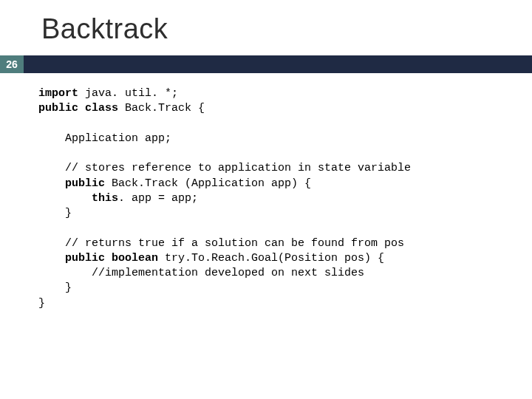 The image size is (532, 399). What do you see at coordinates (158, 198) in the screenshot?
I see `code-text: . app = app;` at bounding box center [158, 198].